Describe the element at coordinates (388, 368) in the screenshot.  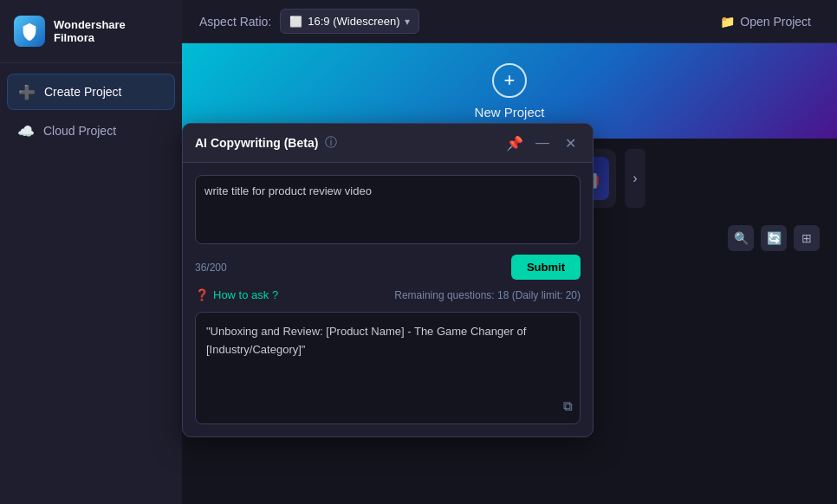
I see `ai-result-box: "Unboxing and Review: [Product Name] - T…` at that location.